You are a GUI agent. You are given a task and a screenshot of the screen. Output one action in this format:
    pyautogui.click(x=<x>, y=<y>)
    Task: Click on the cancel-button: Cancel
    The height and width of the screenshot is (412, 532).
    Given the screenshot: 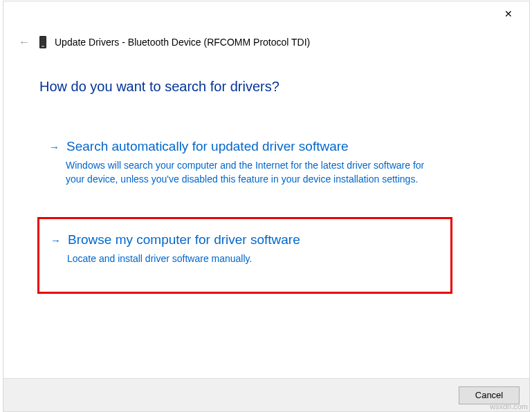 What is the action you would take?
    pyautogui.click(x=489, y=395)
    